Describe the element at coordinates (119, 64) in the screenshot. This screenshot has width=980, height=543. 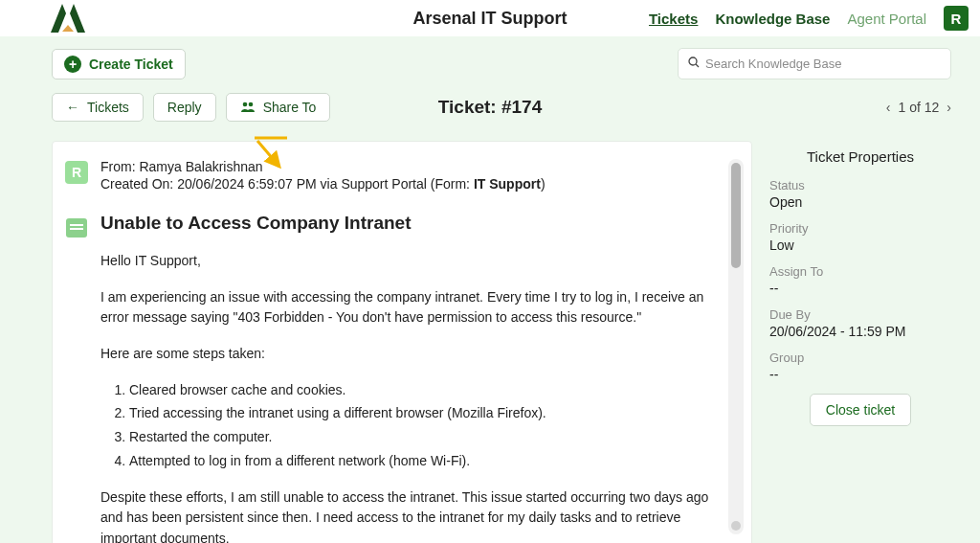
I see `create-ticket-button: + Create Ticket` at that location.